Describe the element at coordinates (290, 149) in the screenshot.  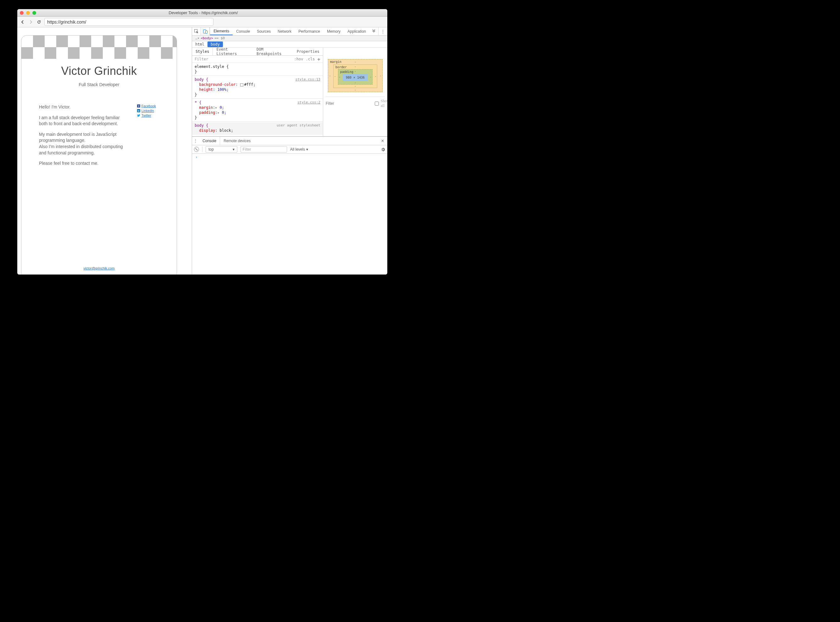
I see `console-toolbar: top▾ Filter All levels ▾` at that location.